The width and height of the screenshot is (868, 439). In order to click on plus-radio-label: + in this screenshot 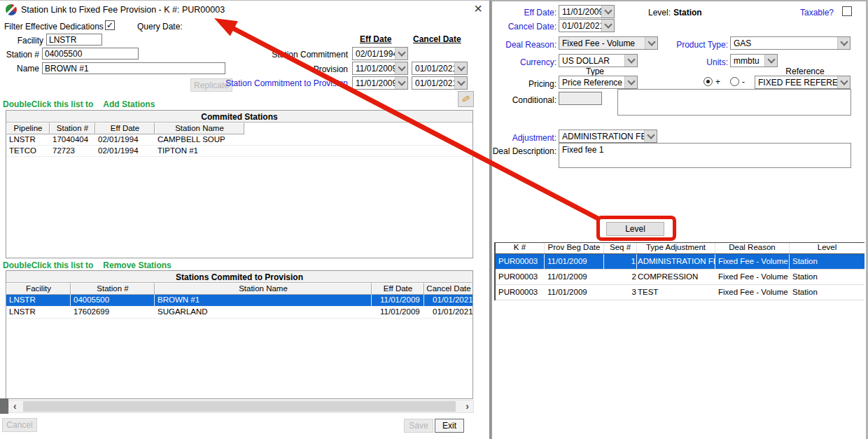, I will do `click(718, 82)`.